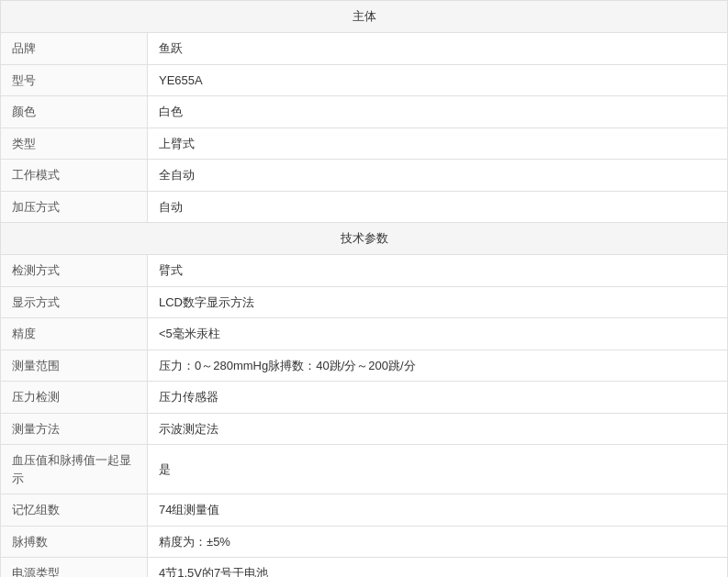  I want to click on row-label: 脉搏数, so click(74, 541).